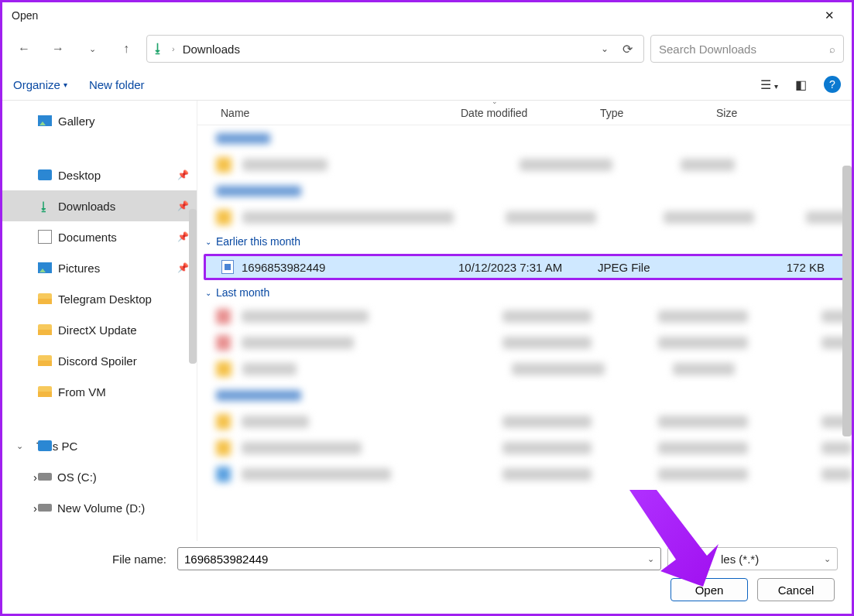 This screenshot has width=854, height=616. What do you see at coordinates (94, 559) in the screenshot?
I see `file-name-label: File name:` at bounding box center [94, 559].